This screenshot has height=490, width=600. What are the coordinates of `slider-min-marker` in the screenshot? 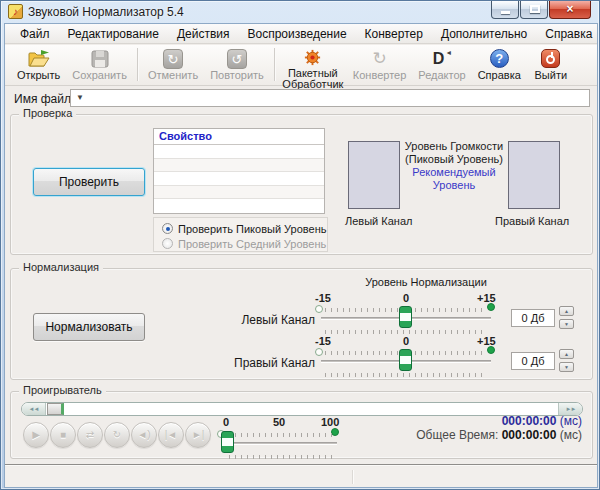 It's located at (319, 352).